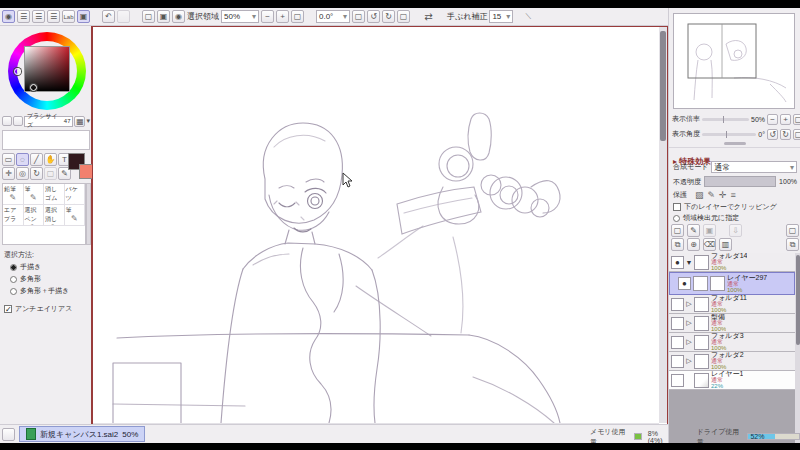 The width and height of the screenshot is (800, 450). Describe the element at coordinates (734, 195) in the screenshot. I see `protect-fill-icon: ≡` at that location.